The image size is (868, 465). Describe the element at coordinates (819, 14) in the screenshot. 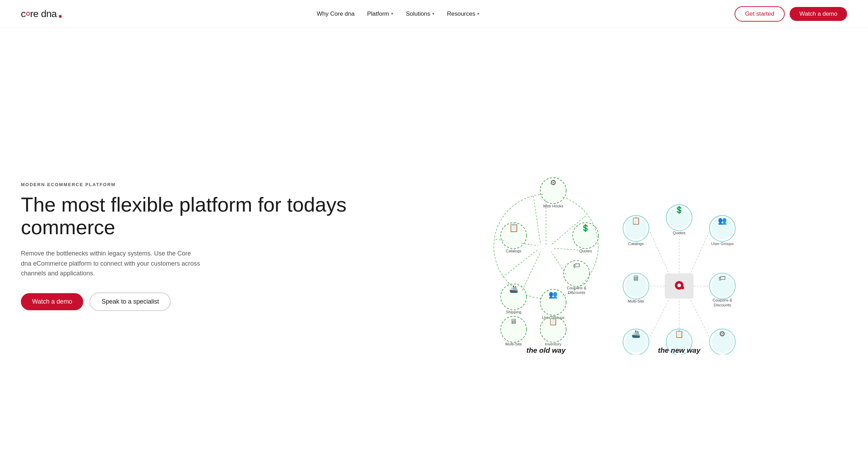

I see `watch-demo-nav-button: Watch a demo` at that location.